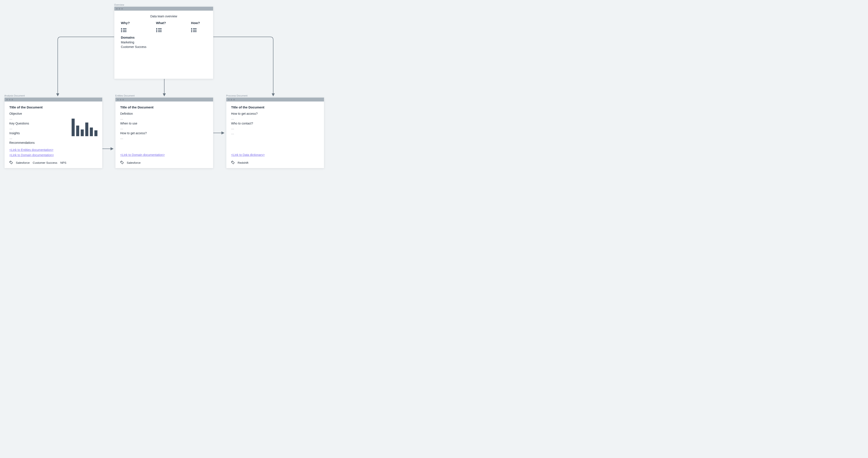 This screenshot has width=868, height=458. Describe the element at coordinates (164, 42) in the screenshot. I see `domain-item: Marketing` at that location.